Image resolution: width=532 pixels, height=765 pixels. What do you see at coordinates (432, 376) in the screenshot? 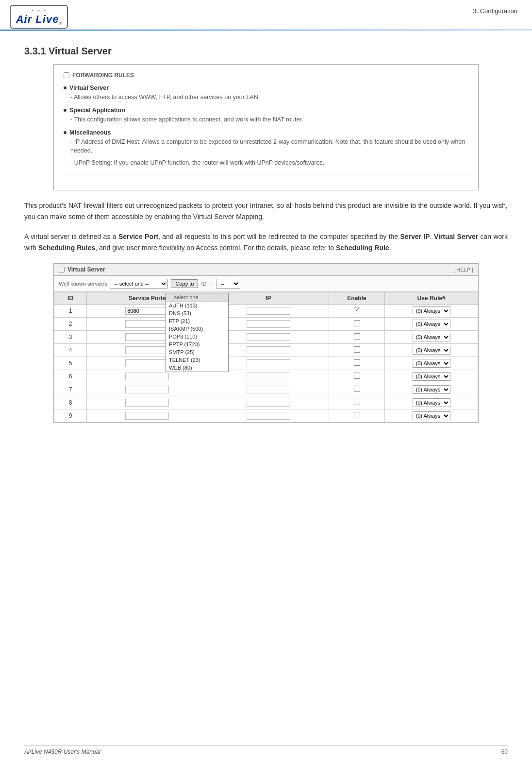
I see `use-rule-select-6: (0) Always` at bounding box center [432, 376].